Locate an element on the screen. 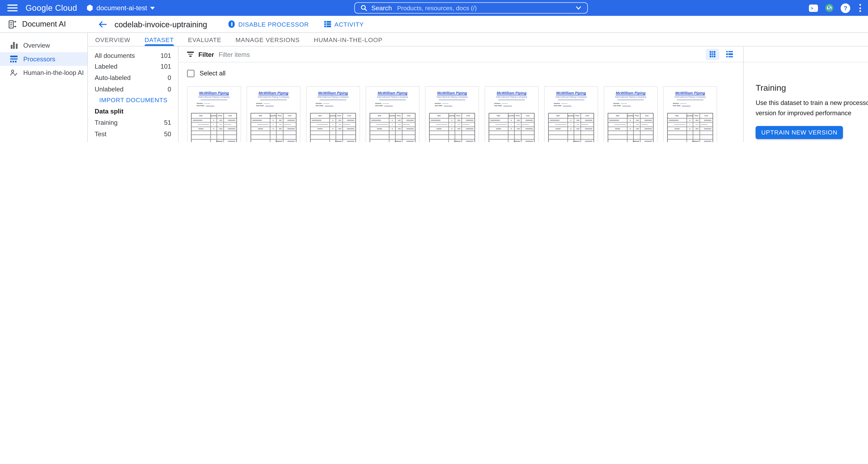 Image resolution: width=868 pixels, height=464 pixels. tab-human-in-the-loop: HUMAN-IN-THE-LOOP is located at coordinates (348, 39).